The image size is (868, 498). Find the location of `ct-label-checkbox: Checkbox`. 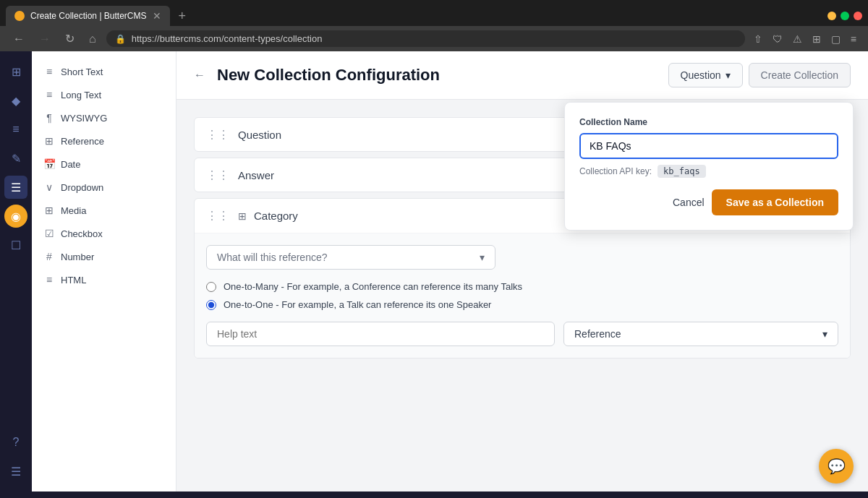

ct-label-checkbox: Checkbox is located at coordinates (82, 234).